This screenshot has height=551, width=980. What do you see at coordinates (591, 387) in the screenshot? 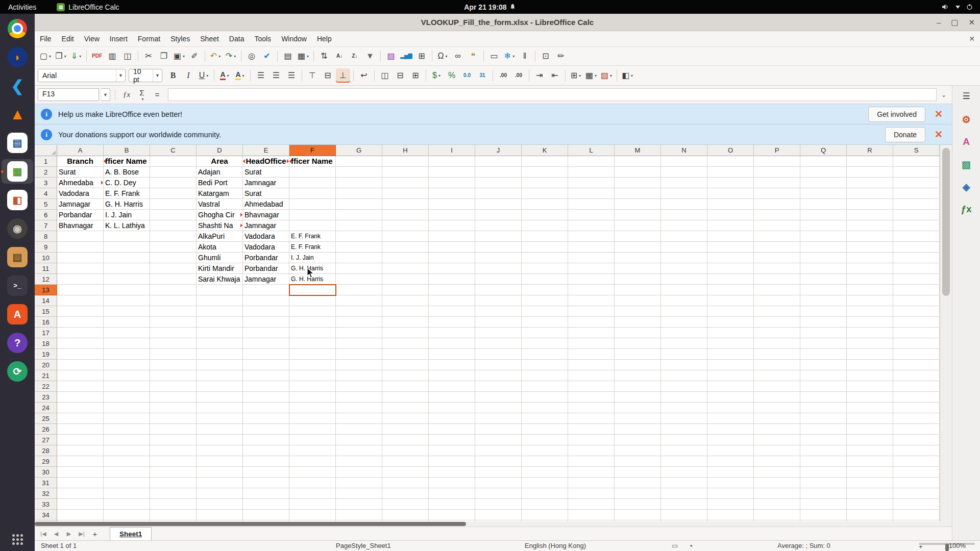
I see `cell-L22` at bounding box center [591, 387].